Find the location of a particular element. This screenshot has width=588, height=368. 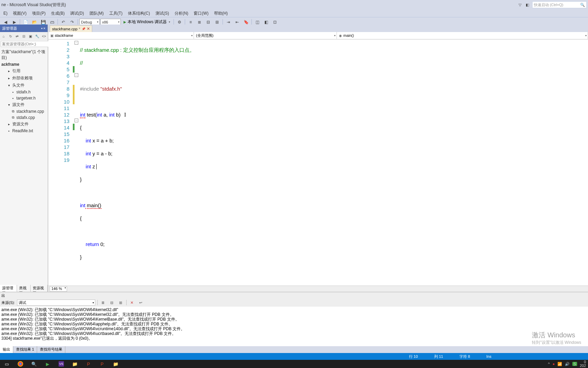

nav-func-combo: ◉main() is located at coordinates (462, 35).